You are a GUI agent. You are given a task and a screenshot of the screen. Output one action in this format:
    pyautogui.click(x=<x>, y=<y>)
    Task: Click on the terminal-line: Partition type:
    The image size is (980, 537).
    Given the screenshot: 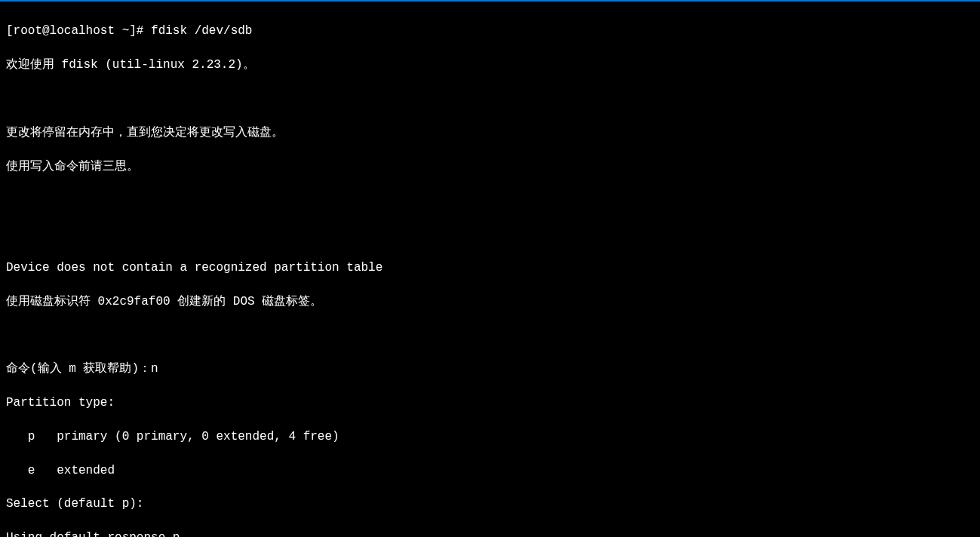 What is the action you would take?
    pyautogui.click(x=490, y=403)
    